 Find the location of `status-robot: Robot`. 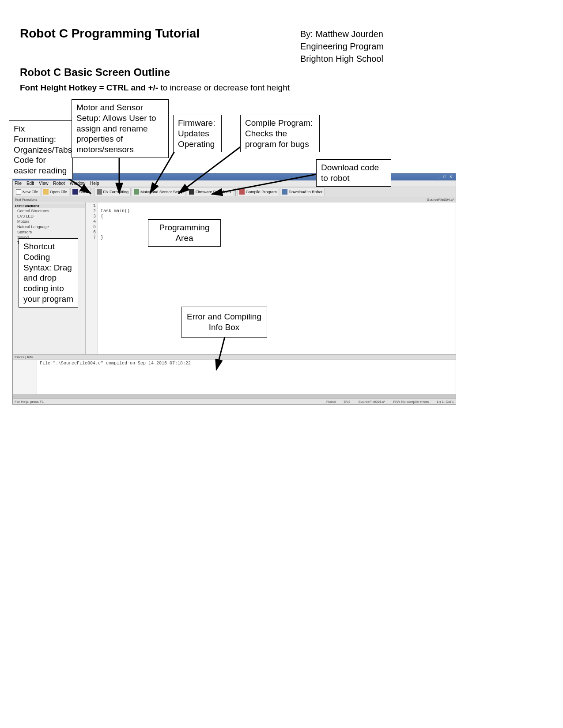

status-robot: Robot is located at coordinates (331, 402).